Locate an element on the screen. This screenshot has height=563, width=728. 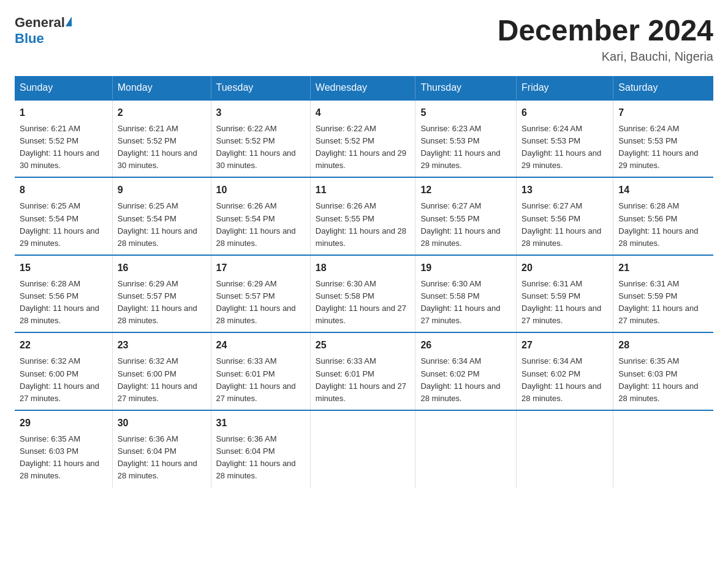
day-number: 20 is located at coordinates (565, 268).